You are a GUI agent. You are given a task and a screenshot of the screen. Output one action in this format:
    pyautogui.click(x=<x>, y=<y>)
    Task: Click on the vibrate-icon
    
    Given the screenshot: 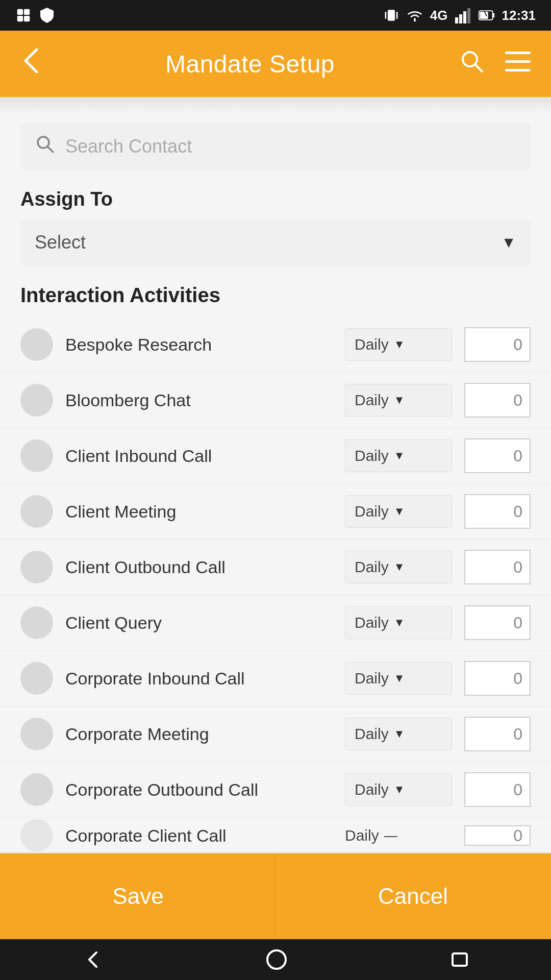 What is the action you would take?
    pyautogui.click(x=391, y=15)
    